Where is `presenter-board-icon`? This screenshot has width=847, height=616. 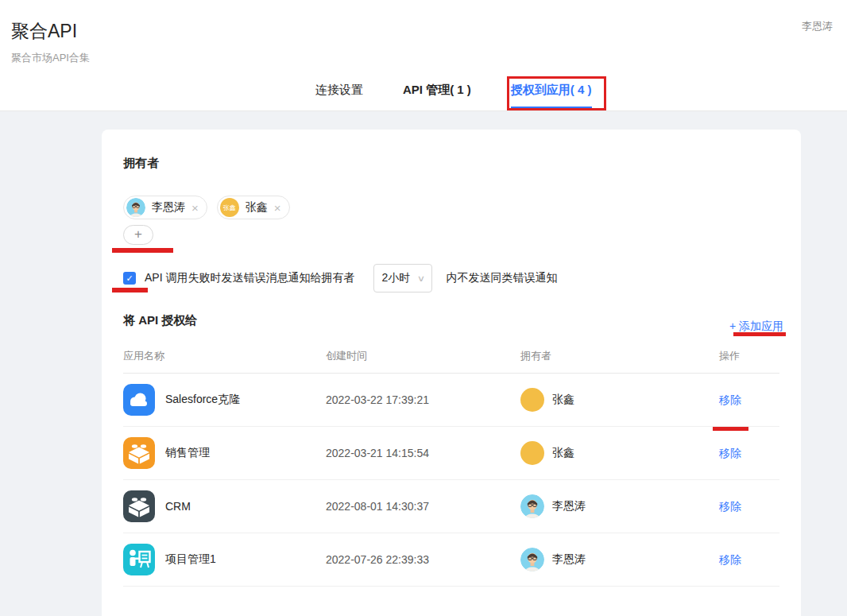
presenter-board-icon is located at coordinates (139, 560).